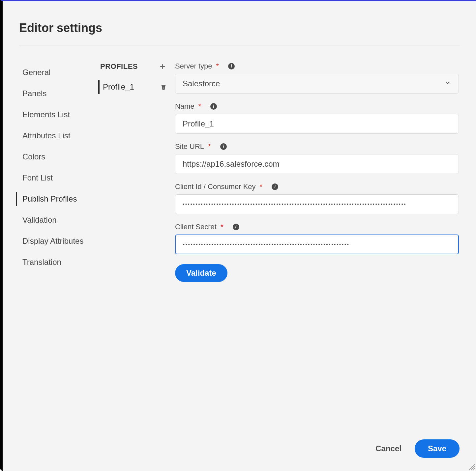 The height and width of the screenshot is (471, 476). What do you see at coordinates (59, 241) in the screenshot?
I see `nav-item-display-attributes: Display Attributes` at bounding box center [59, 241].